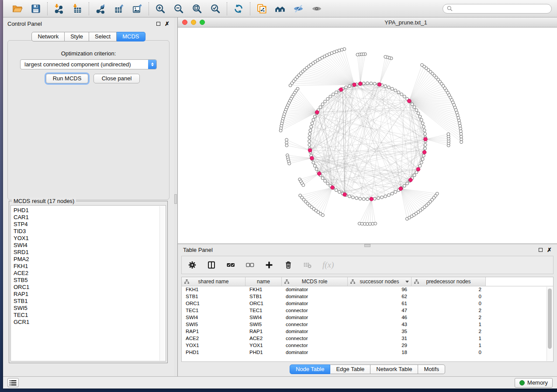  I want to click on duplicate-network-icon, so click(262, 9).